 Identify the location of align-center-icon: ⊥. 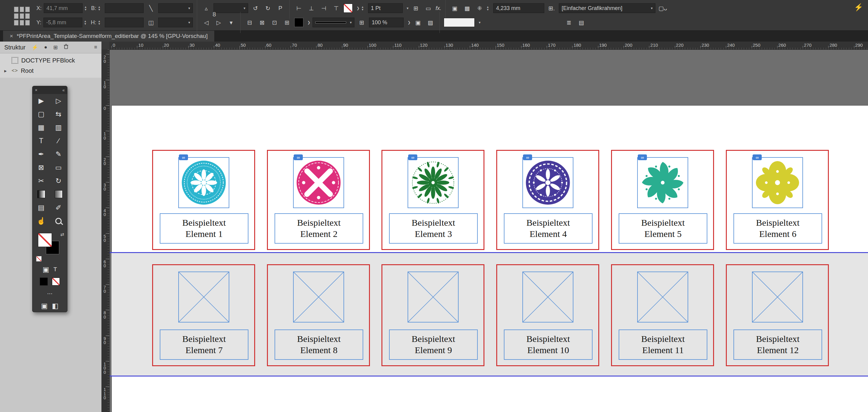
(311, 8).